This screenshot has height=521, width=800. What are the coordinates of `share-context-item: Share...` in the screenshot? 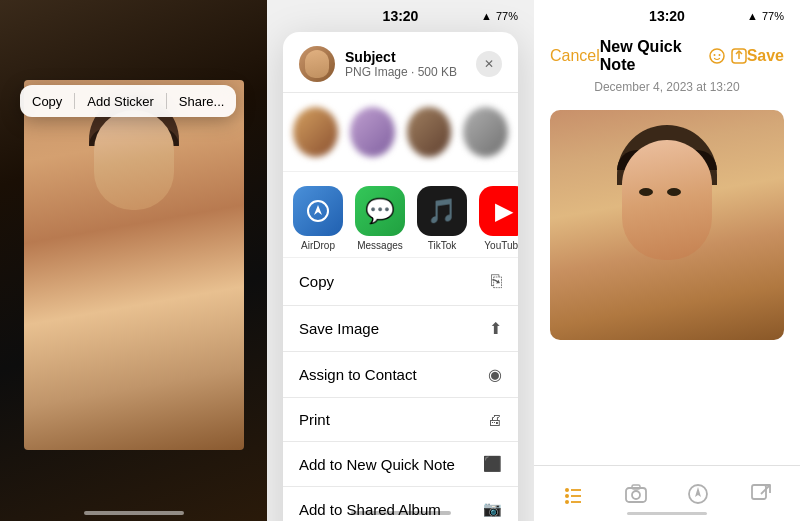 It's located at (202, 102).